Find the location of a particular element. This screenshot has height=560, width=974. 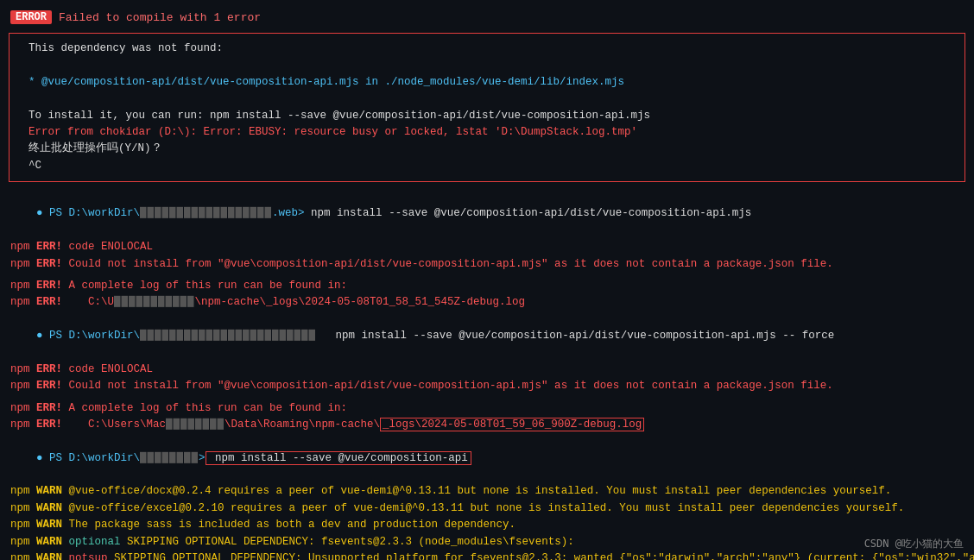

error-banner: ERROR Failed to compile with 1 error is located at coordinates (487, 17).